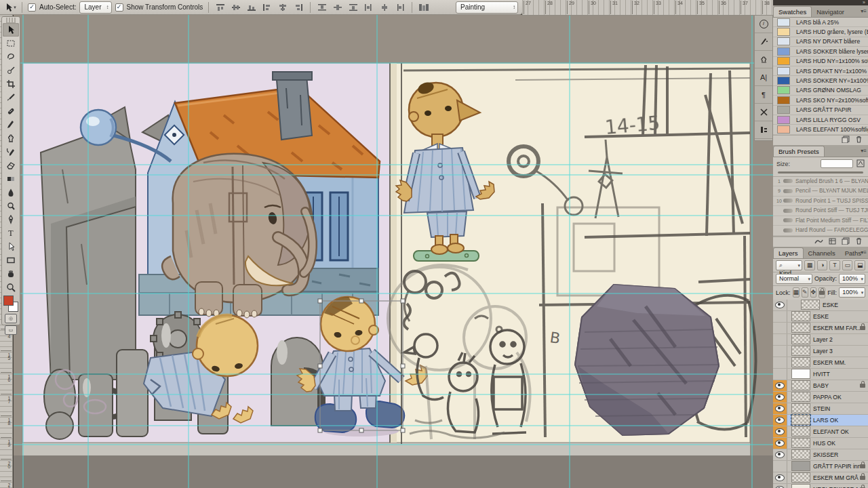 This screenshot has width=868, height=488. Describe the element at coordinates (821, 211) in the screenshot. I see `brush-preset-row: Round Point Stiff — TUSJ TJUKK BREI` at that location.